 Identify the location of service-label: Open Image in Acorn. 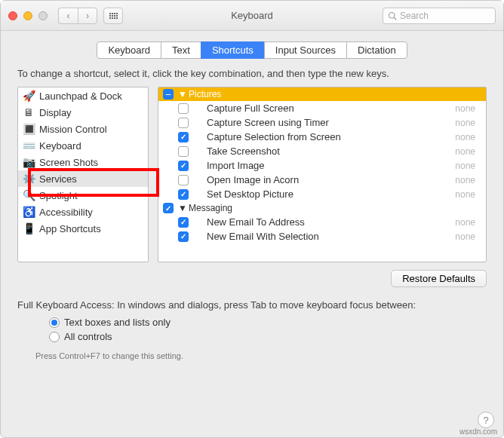
(253, 179).